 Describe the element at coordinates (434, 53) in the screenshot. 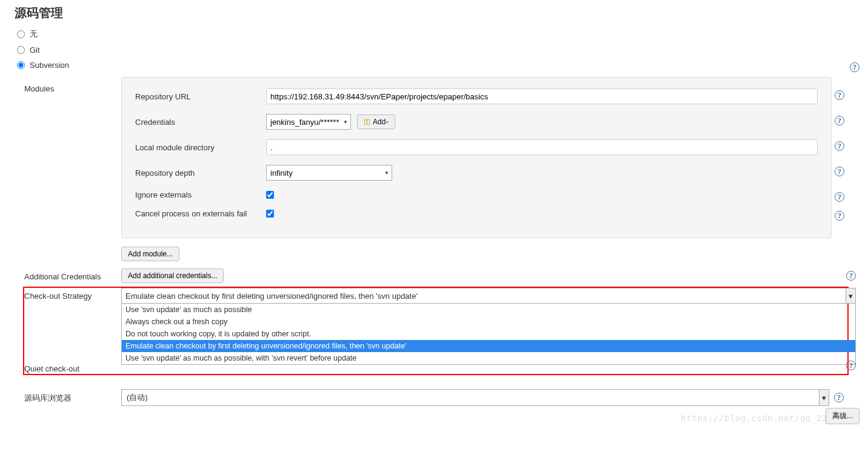

I see `scm-radio-group: 无 Git Subversion ?` at that location.